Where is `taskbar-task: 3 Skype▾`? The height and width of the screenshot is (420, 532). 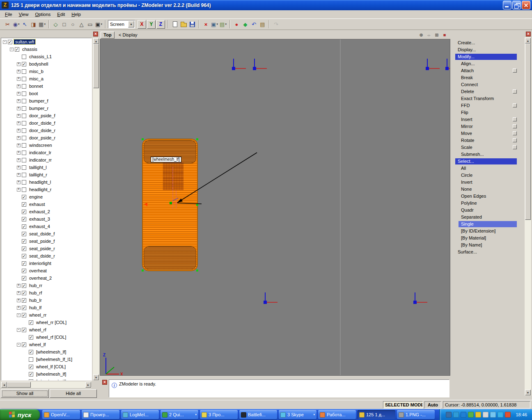
taskbar-task: 3 Skype▾ is located at coordinates (298, 415).